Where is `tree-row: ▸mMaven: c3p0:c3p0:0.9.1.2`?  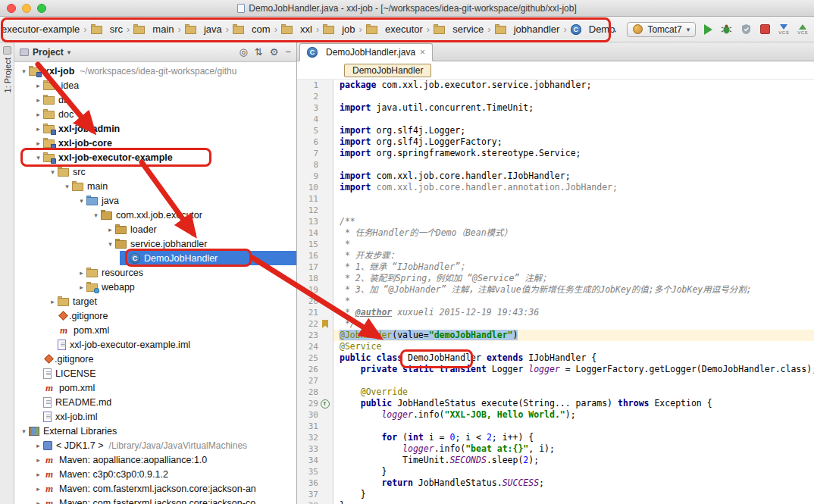 tree-row: ▸mMaven: c3p0:c3p0:0.9.1.2 is located at coordinates (155, 474).